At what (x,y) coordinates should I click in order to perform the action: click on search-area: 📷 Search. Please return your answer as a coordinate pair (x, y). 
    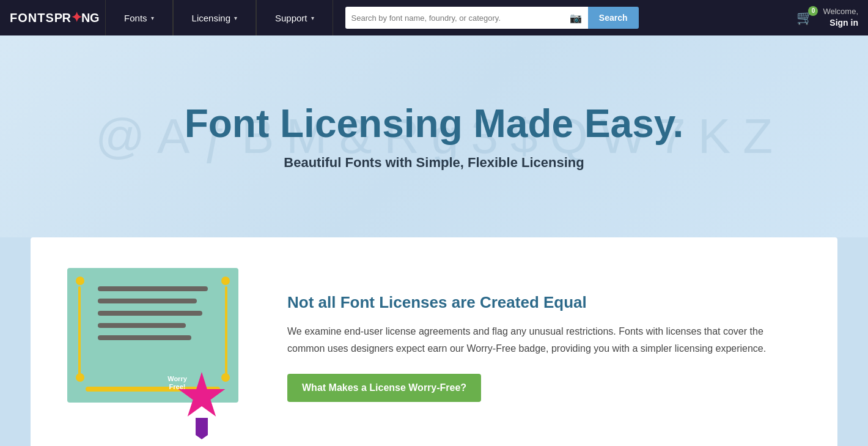
    Looking at the image, I should click on (492, 18).